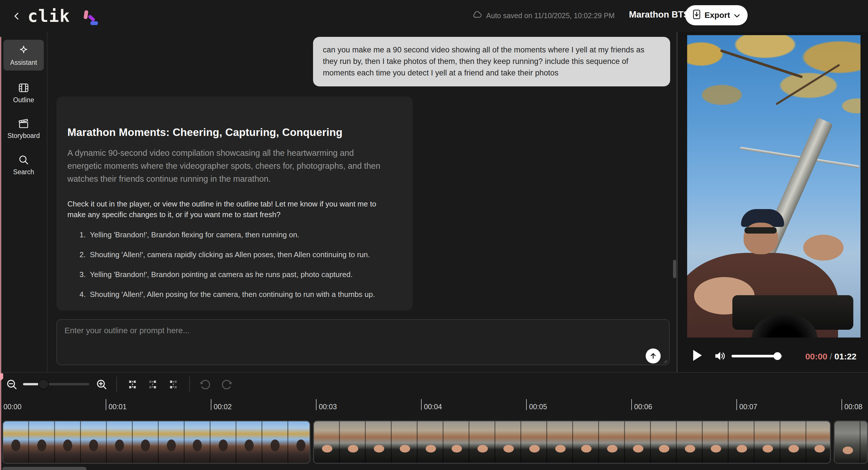  I want to click on assistant-title: Marathon Moments: Cheering, Capturing, C…, so click(235, 132).